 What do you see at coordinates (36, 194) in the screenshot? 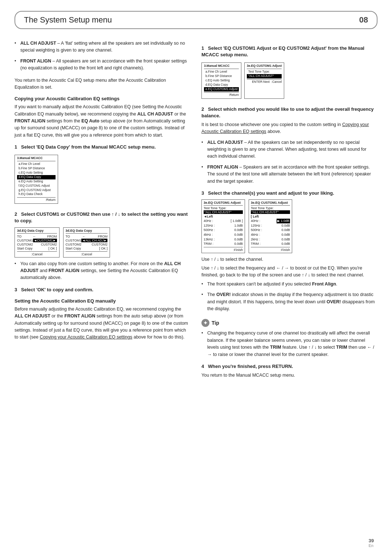
I see `step1-item-h: h.EQ Data Check` at bounding box center [36, 194].